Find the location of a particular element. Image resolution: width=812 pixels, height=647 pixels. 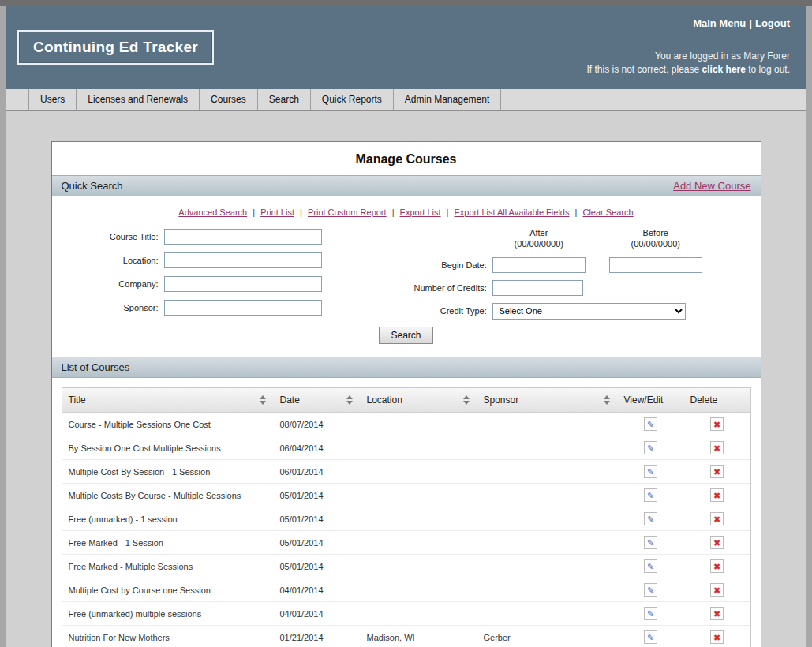

table-row: Free (unmarked) multiple sessions04/01/2… is located at coordinates (406, 614).